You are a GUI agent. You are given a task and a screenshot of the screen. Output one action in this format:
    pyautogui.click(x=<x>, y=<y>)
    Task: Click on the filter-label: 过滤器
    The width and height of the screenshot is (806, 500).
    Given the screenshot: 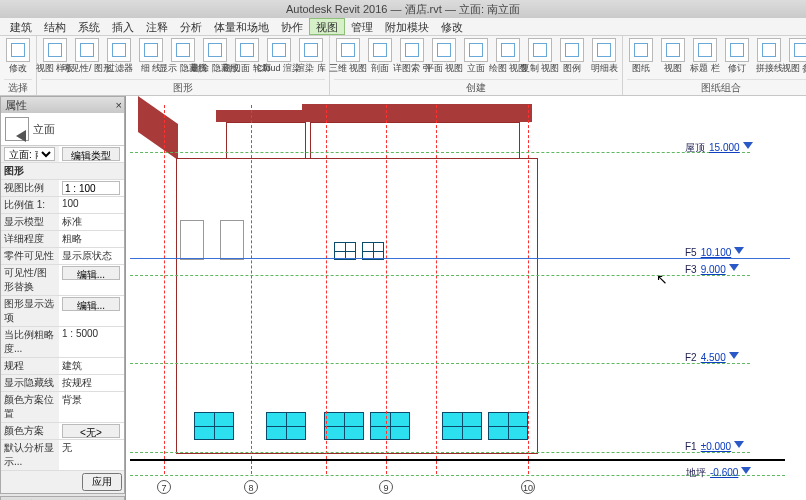 What is the action you would take?
    pyautogui.click(x=120, y=68)
    